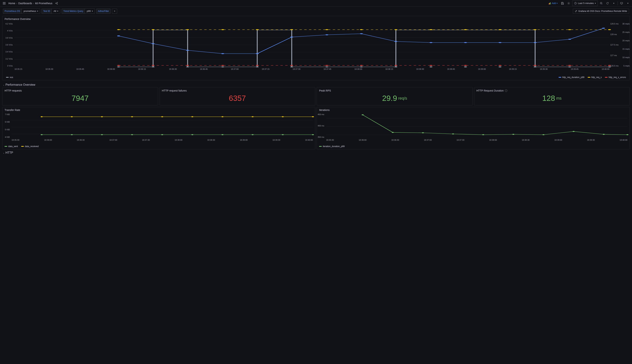  What do you see at coordinates (316, 152) in the screenshot?
I see `row-http: ⌄ HTTP` at bounding box center [316, 152].